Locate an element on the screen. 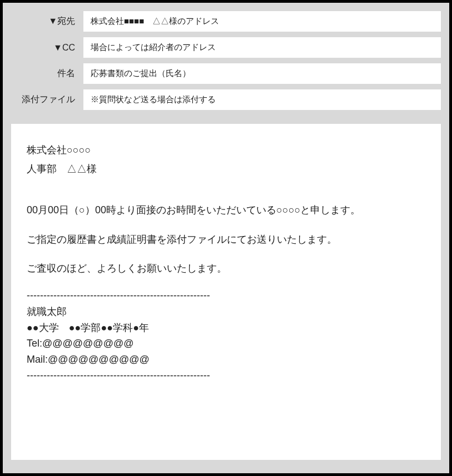 The image size is (452, 476). attachment-label: 添付ファイル is located at coordinates (44, 100).